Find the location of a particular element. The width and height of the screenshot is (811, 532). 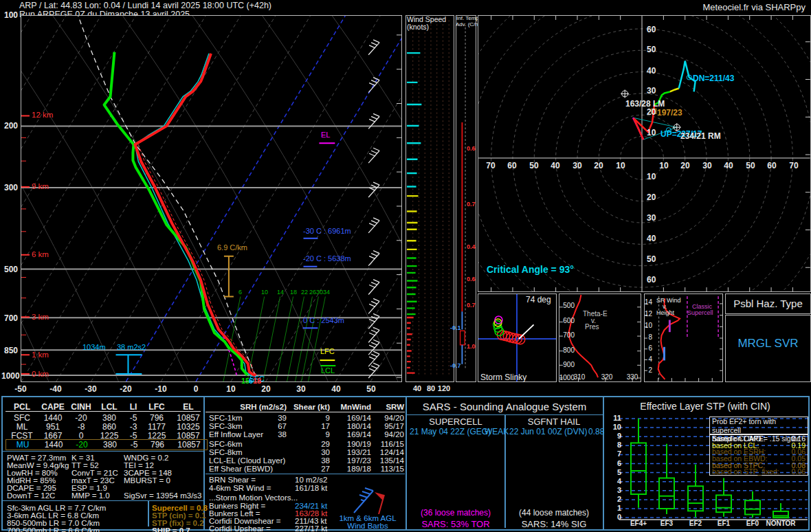

srwind-ytick: 10 is located at coordinates (649, 326).